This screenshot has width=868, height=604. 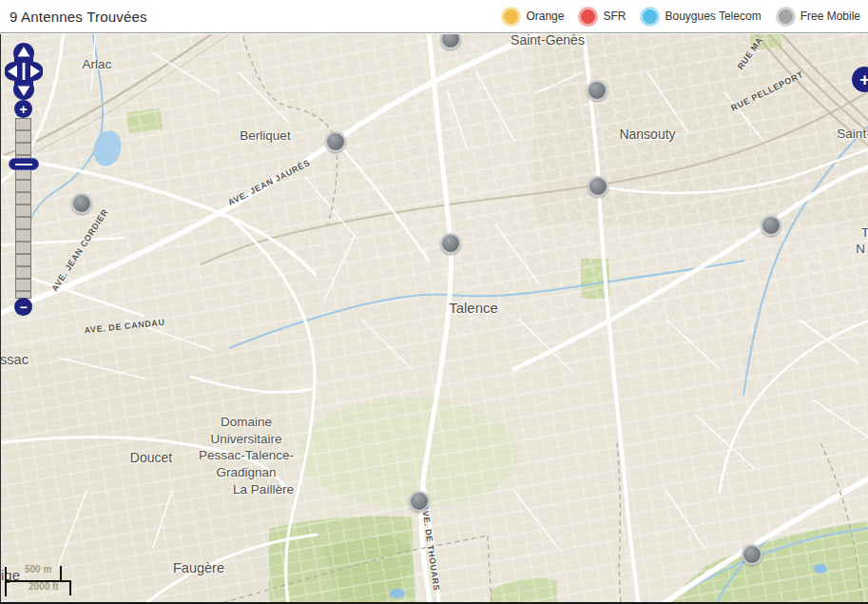 I want to click on legend-label: Bouygues Telecom, so click(x=713, y=16).